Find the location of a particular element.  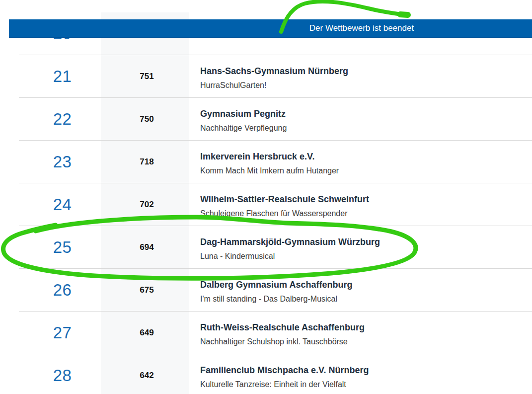

table-row: 24 702 Wilhelm-Sattler-Realschule Schwei… is located at coordinates (269, 205).